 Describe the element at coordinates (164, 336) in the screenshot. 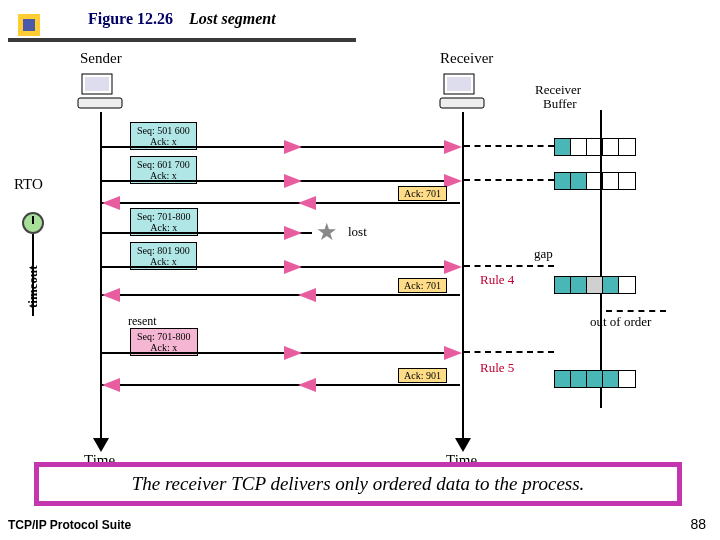

I see `seg5-line1: Seq: 701-800` at that location.